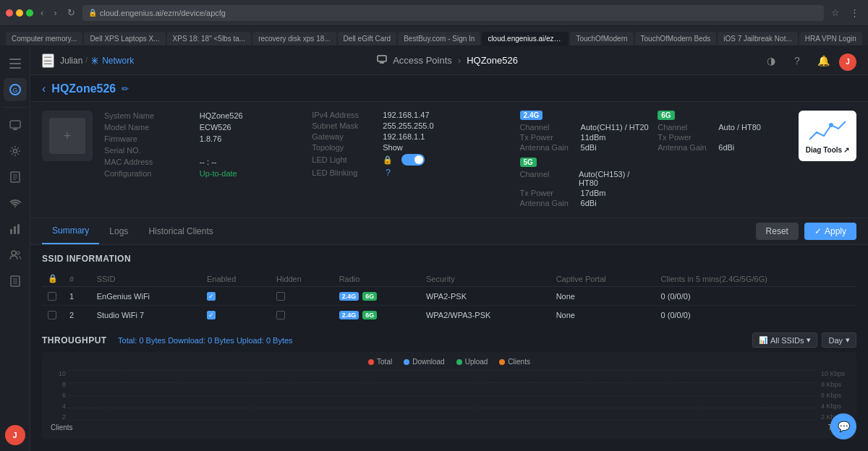 This screenshot has width=868, height=451. Describe the element at coordinates (149, 127) in the screenshot. I see `model-label: Model Name` at that location.